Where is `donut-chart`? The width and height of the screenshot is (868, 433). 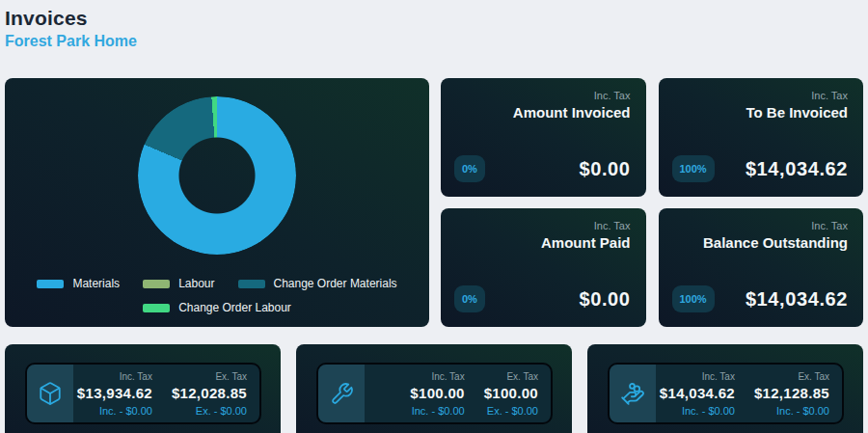 donut-chart is located at coordinates (217, 176).